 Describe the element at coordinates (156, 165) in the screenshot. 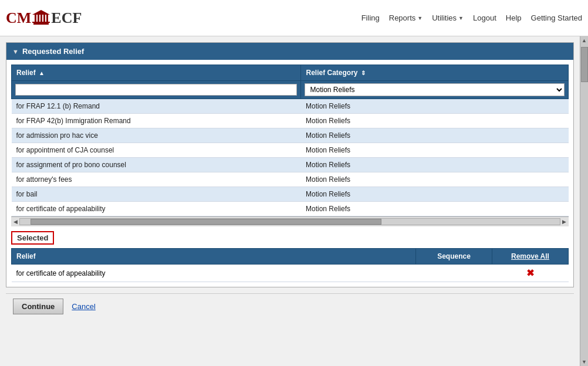

I see `relief-cell: for assignment of pro bono counsel` at that location.